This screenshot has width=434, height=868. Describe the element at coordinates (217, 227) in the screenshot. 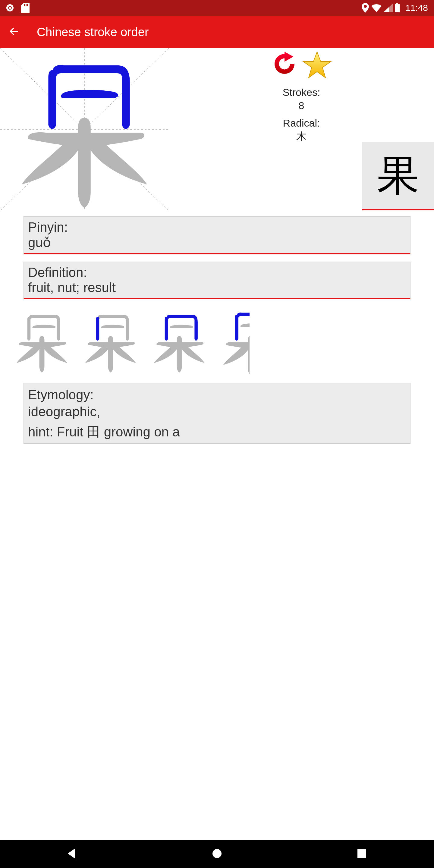

I see `pinyin-label: Pinyin:` at that location.